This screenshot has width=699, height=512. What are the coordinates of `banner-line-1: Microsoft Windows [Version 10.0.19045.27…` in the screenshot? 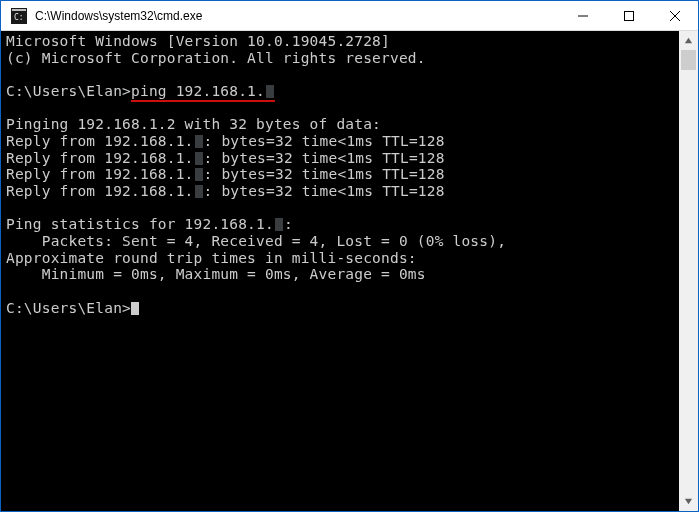 It's located at (198, 41).